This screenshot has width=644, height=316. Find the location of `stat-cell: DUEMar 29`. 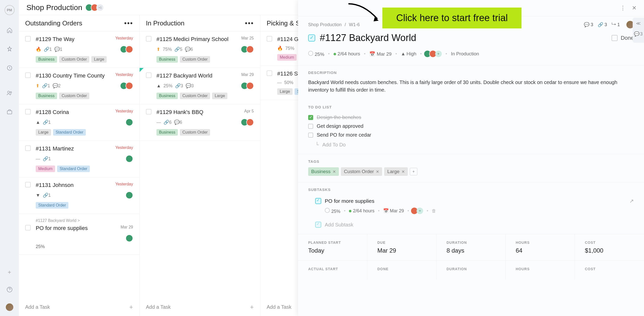

stat-cell: DUEMar 29 is located at coordinates (402, 247).